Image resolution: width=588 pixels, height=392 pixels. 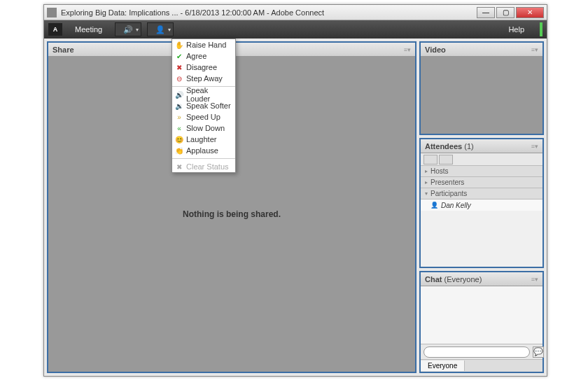 I want to click on maximize-button: ▢, so click(x=505, y=13).